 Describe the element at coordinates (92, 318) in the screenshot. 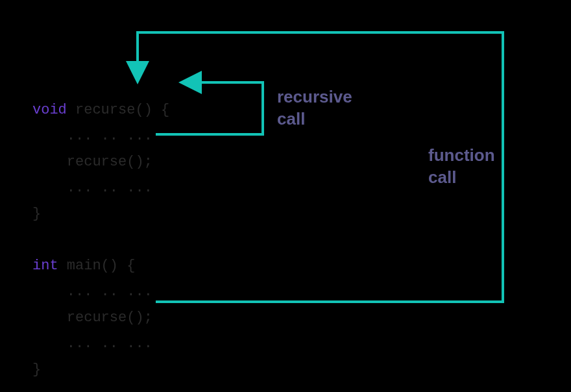

I see `main-recurse-call: recurse();` at that location.